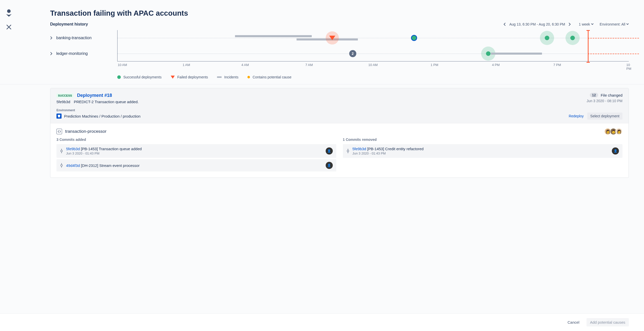 This screenshot has width=644, height=331. I want to click on potential-cause-dot-icon, so click(249, 77).